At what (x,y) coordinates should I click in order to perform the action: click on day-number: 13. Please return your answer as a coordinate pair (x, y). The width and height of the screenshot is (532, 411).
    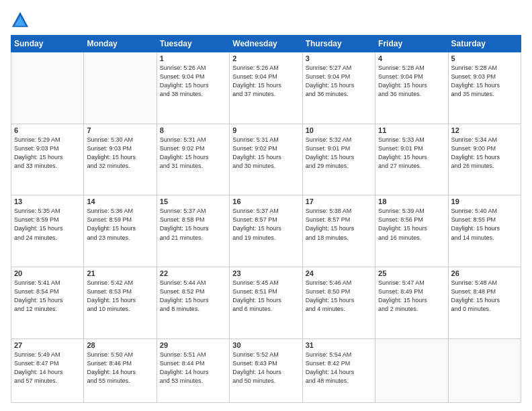
    Looking at the image, I should click on (47, 201).